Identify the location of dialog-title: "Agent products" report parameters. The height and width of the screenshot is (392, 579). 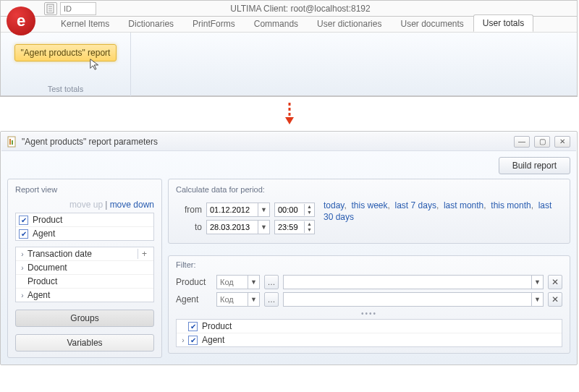
(90, 142).